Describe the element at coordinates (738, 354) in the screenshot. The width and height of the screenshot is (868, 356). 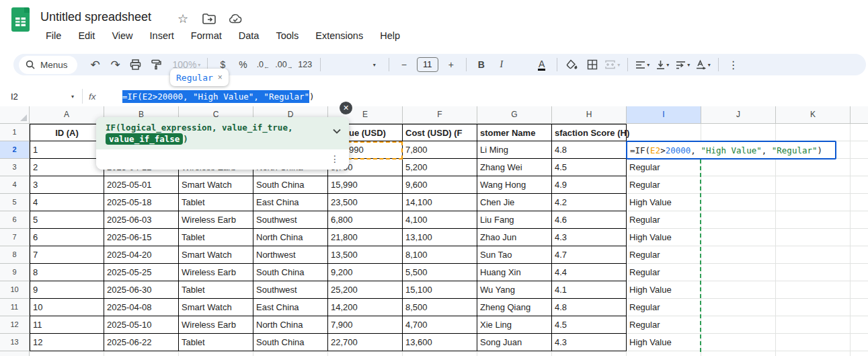
I see `cell-J14` at that location.